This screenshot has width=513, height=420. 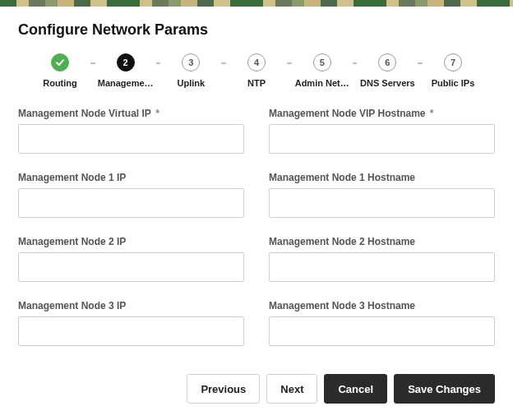 What do you see at coordinates (256, 30) in the screenshot?
I see `page-title: Configure Network Params` at bounding box center [256, 30].